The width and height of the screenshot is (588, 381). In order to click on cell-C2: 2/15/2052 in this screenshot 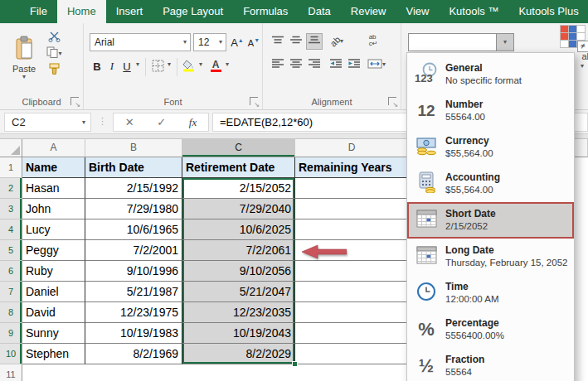, I will do `click(239, 189)`.